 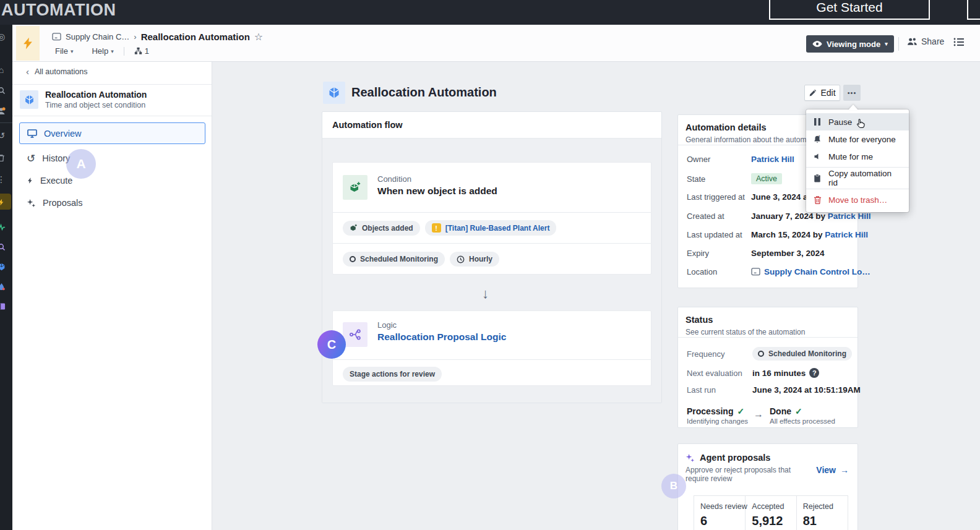 What do you see at coordinates (142, 51) in the screenshot?
I see `branch-indicator: 1` at bounding box center [142, 51].